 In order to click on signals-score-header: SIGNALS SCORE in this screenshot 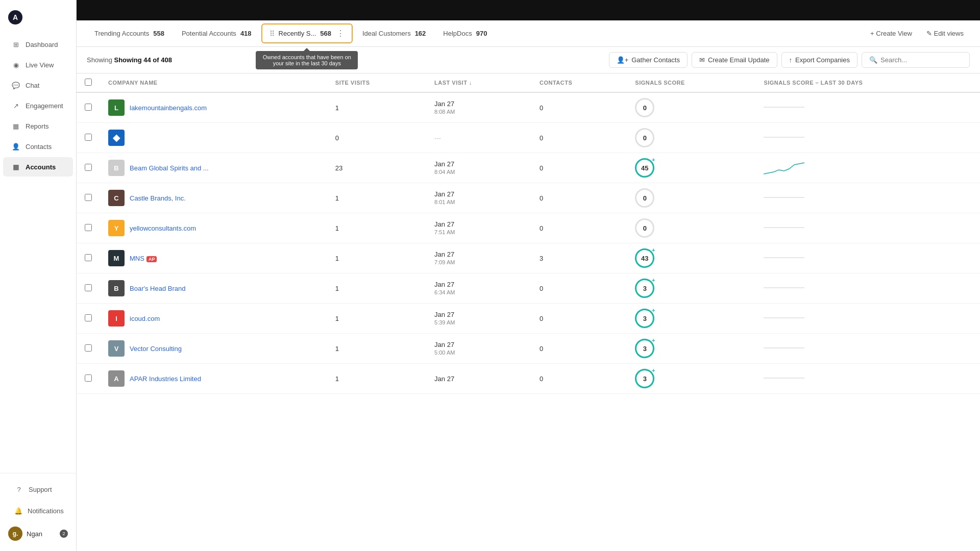, I will do `click(691, 83)`.